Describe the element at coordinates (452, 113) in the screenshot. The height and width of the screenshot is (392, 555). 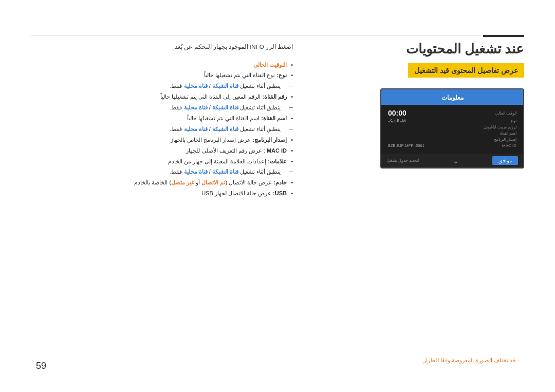
I see `tv-row-time: الوقت الحالي 00:00` at that location.